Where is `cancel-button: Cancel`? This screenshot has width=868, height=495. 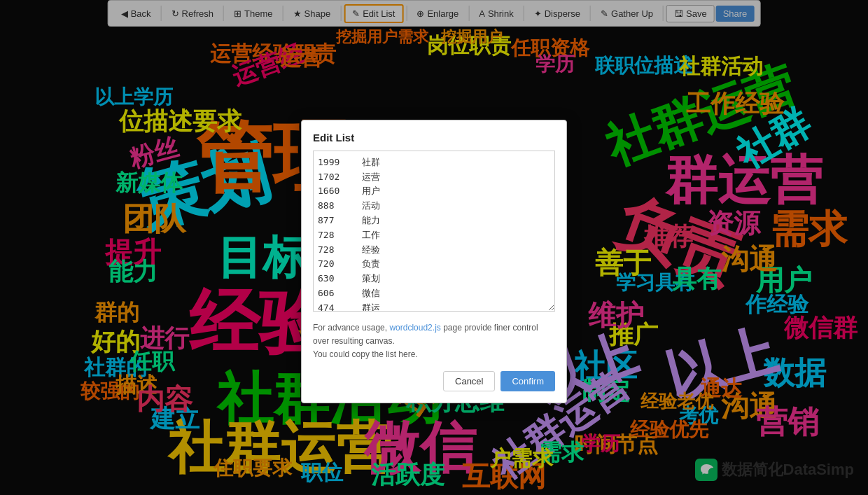
cancel-button: Cancel is located at coordinates (469, 381).